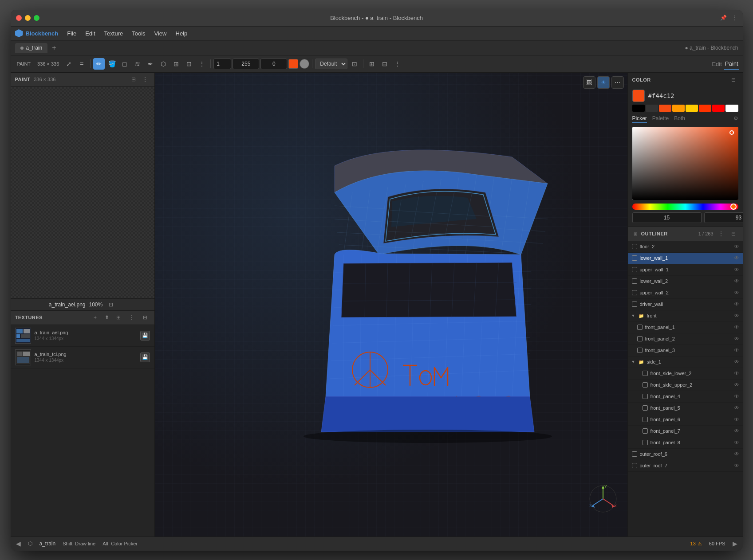  I want to click on shading-select: Default, so click(331, 64).